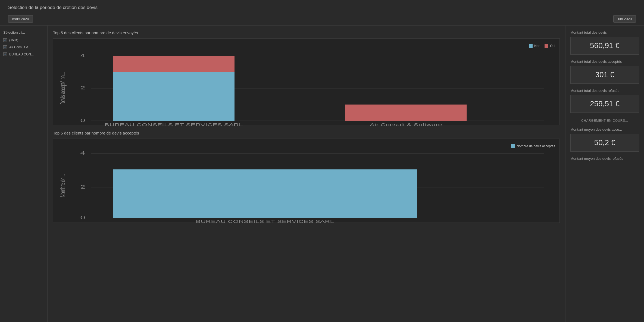 This screenshot has width=644, height=322. What do you see at coordinates (605, 61) in the screenshot?
I see `stat-total-acceptes-label: Montant total des devis acceptés` at bounding box center [605, 61].